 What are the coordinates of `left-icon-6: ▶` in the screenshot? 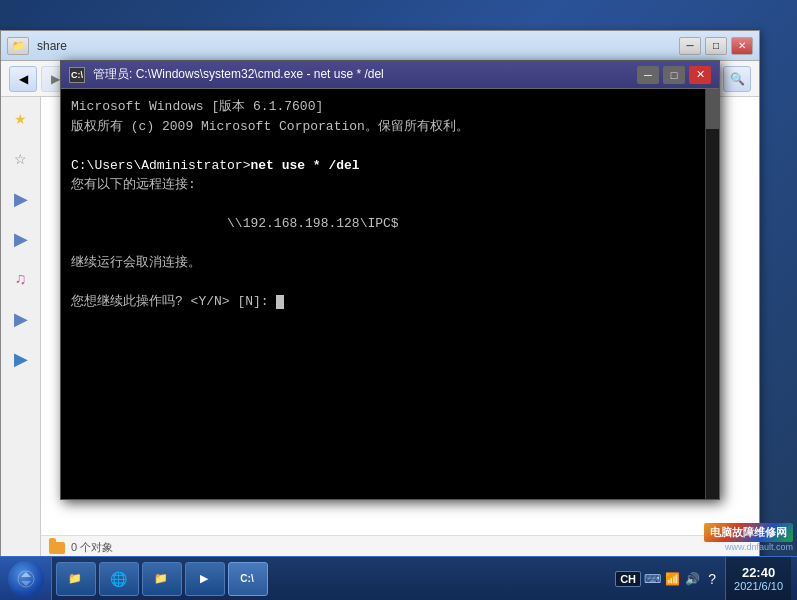 It's located at (21, 319).